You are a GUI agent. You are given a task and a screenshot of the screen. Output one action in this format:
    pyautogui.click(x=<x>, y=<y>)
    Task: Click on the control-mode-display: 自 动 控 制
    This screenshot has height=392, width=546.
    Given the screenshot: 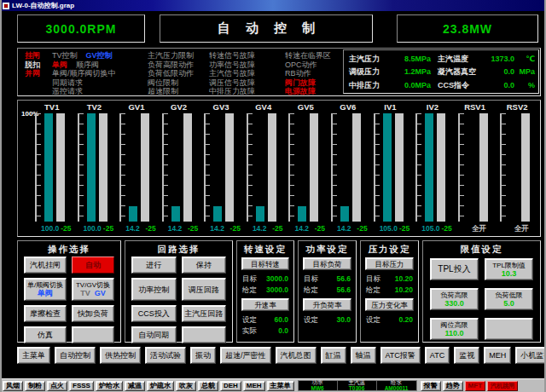 What is the action you would take?
    pyautogui.click(x=266, y=29)
    